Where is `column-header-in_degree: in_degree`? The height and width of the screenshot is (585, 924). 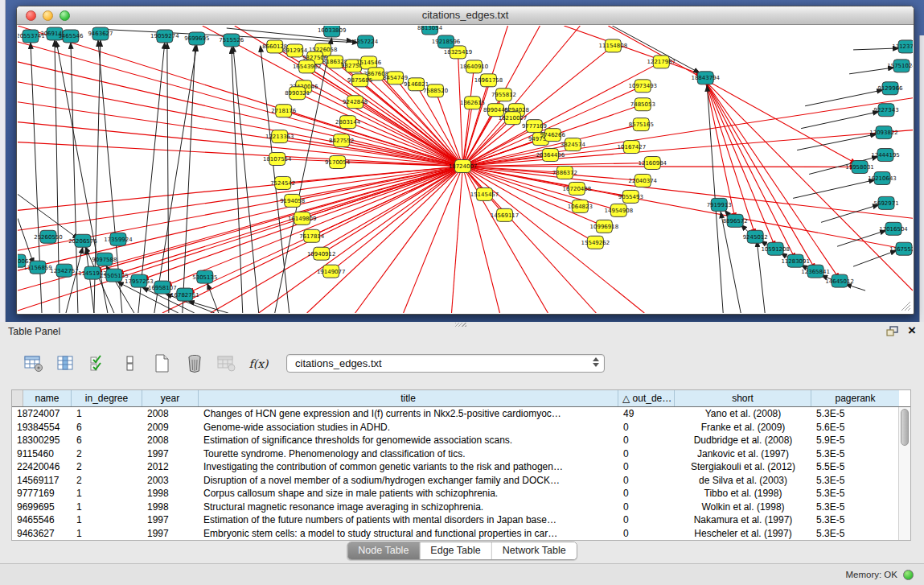 column-header-in_degree: in_degree is located at coordinates (107, 398).